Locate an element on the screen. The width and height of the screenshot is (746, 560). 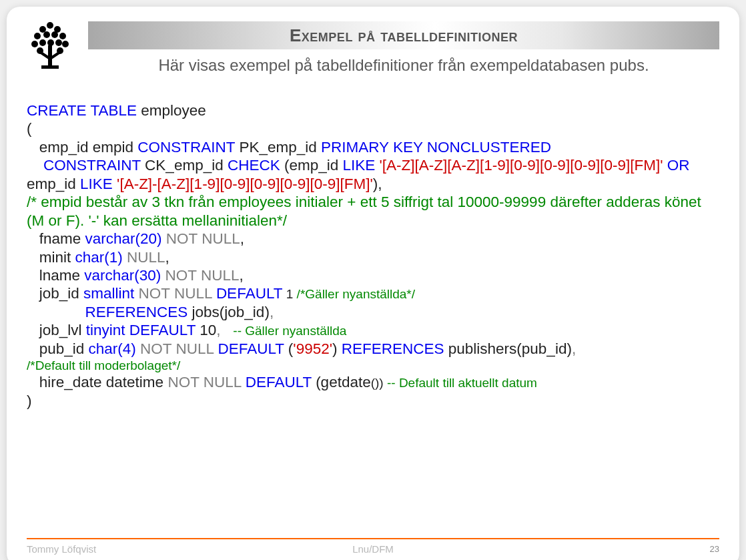
code-line: CONSTRAINT CK_emp_id CHECK (emp_id LIKE … is located at coordinates (373, 175).